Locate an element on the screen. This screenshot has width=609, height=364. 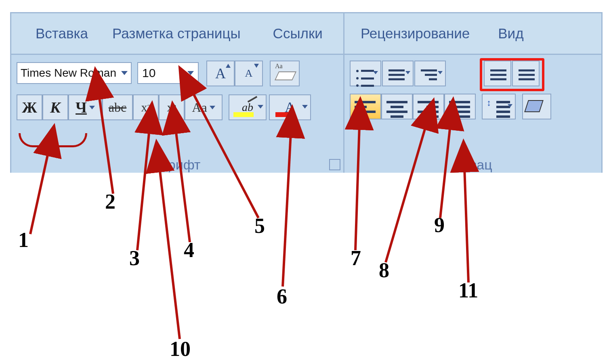
clear-formatting-button is located at coordinates (285, 73).